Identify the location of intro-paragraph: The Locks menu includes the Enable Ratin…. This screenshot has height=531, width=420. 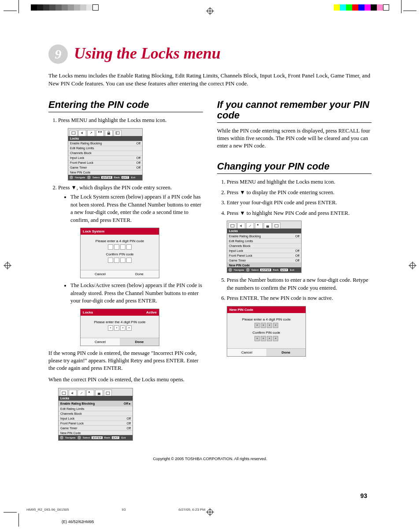
(210, 79).